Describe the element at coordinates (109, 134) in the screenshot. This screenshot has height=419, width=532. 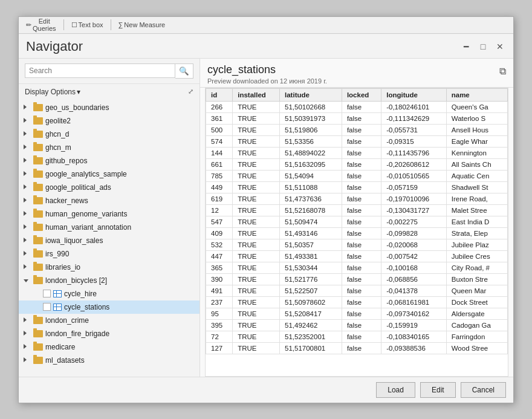
I see `tree-item-ghcn_d: ghcn_d` at that location.